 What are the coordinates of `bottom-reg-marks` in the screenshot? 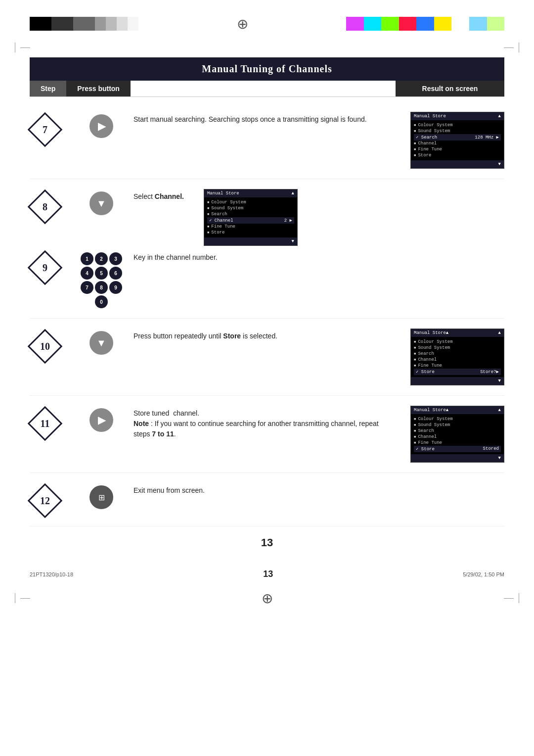 It's located at (267, 603).